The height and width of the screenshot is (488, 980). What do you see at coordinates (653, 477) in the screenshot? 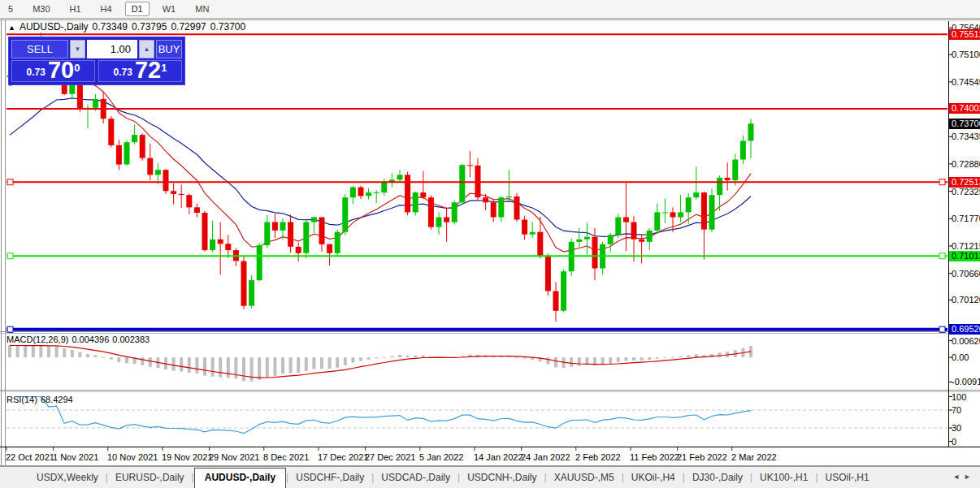
I see `chart-tab-ukoilh4: UKOil-,H4` at bounding box center [653, 477].